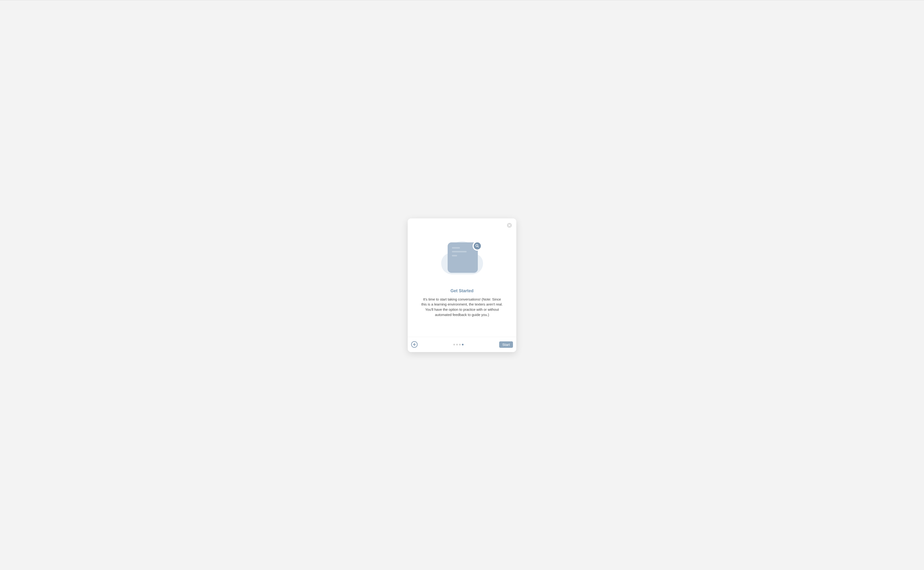  Describe the element at coordinates (462, 285) in the screenshot. I see `onboarding-modal: Get Started It's time to start taking co…` at that location.